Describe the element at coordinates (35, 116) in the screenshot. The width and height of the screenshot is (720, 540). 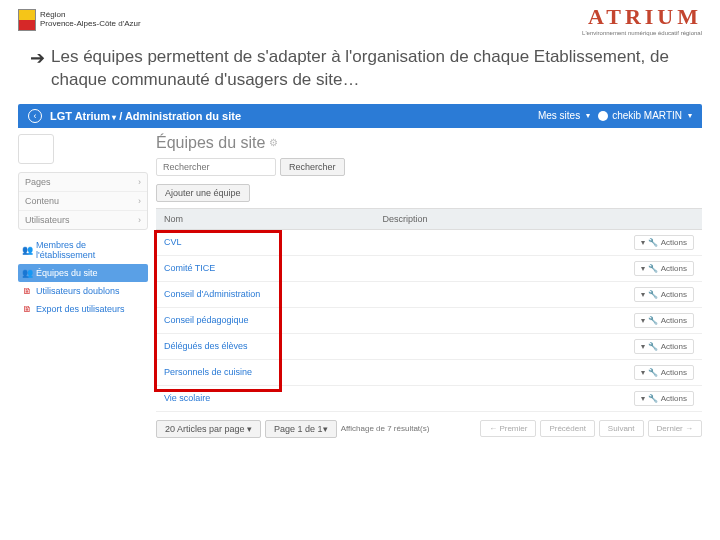
I see `back-button: ‹` at that location.